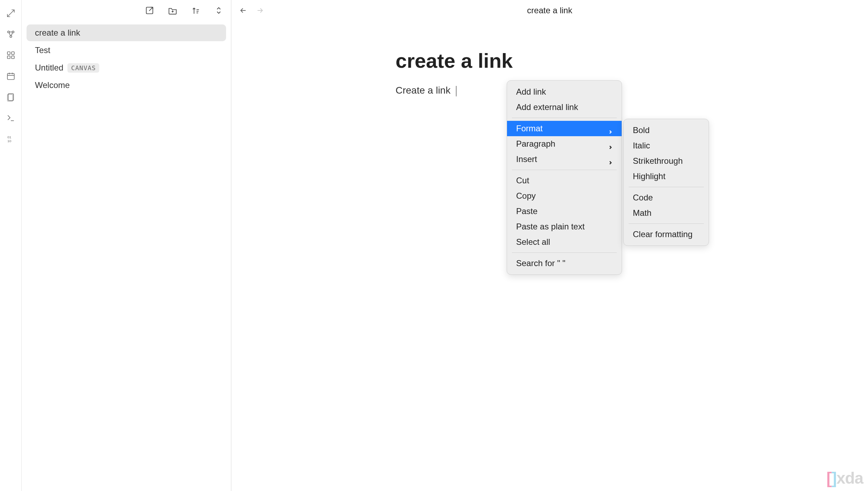 The image size is (868, 491). I want to click on context-menu: Add link Add external link Format Paragr…, so click(564, 177).